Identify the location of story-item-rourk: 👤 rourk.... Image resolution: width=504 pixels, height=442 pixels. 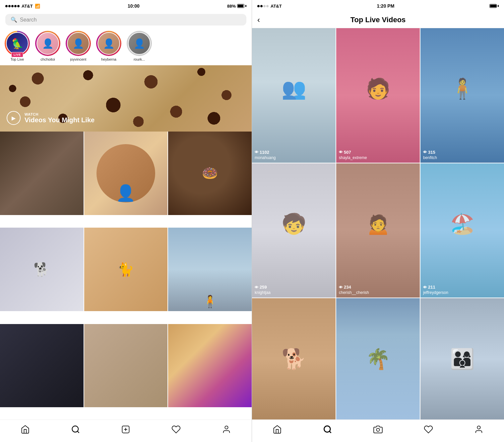
(139, 46).